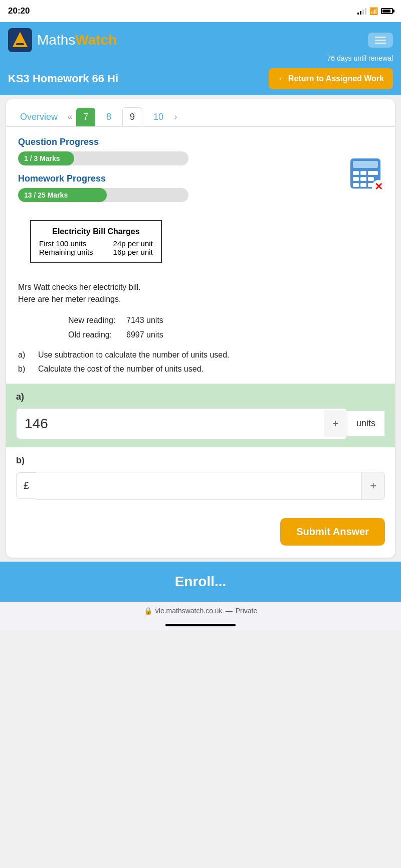 This screenshot has width=401, height=868. I want to click on answer-b-input-area: £ +, so click(200, 486).